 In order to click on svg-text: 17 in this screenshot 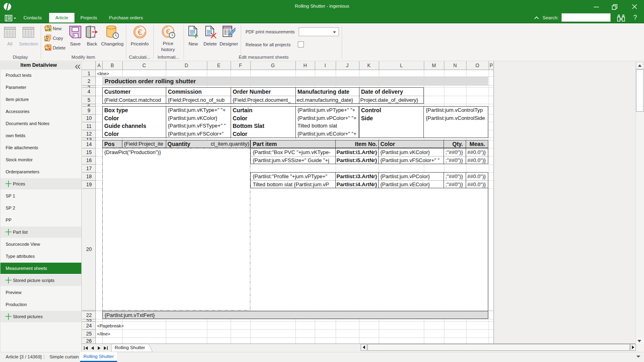, I will do `click(89, 169)`.